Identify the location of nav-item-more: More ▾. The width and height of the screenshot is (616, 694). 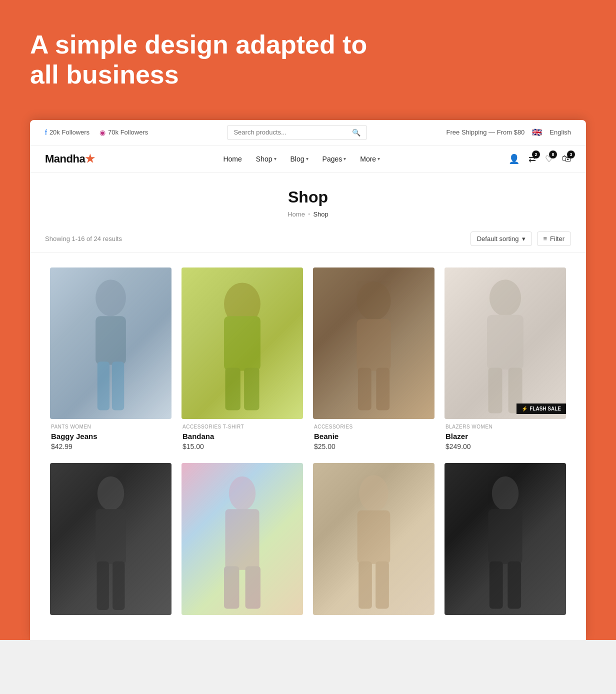
(370, 159).